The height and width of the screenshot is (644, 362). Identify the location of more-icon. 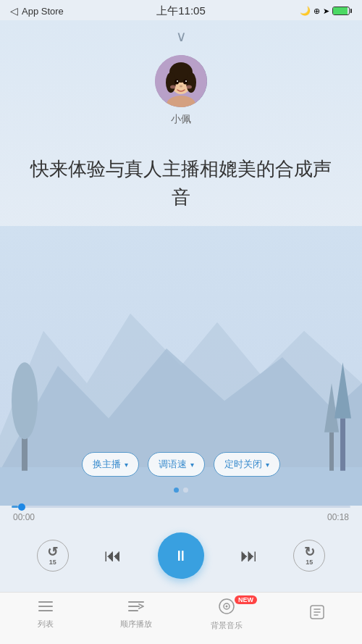
(317, 614).